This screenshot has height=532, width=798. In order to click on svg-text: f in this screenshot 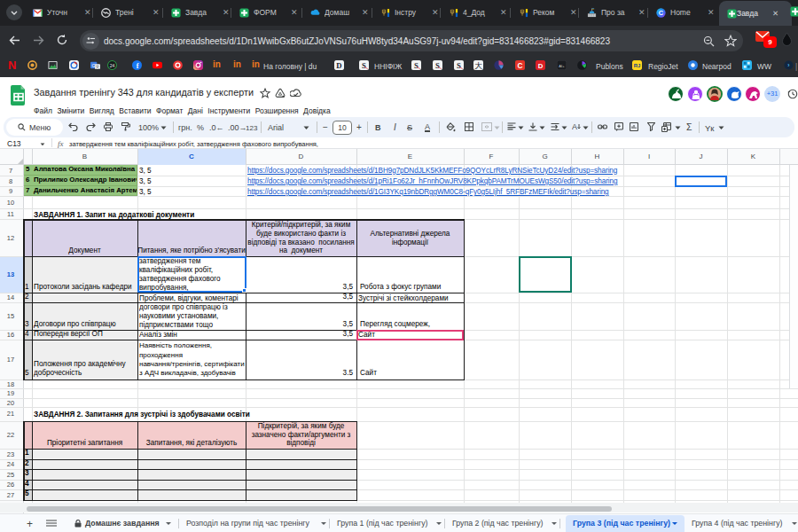, I will do `click(138, 66)`.